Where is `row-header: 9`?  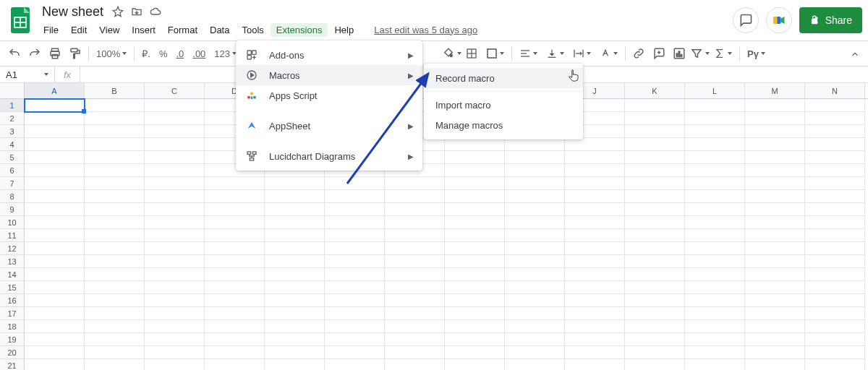 row-header: 9 is located at coordinates (12, 210).